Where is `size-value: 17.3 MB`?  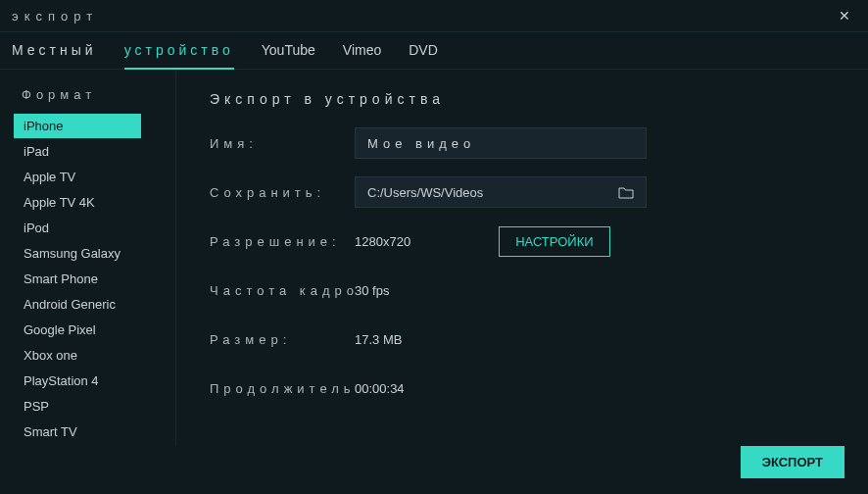
size-value: 17.3 MB is located at coordinates (378, 339).